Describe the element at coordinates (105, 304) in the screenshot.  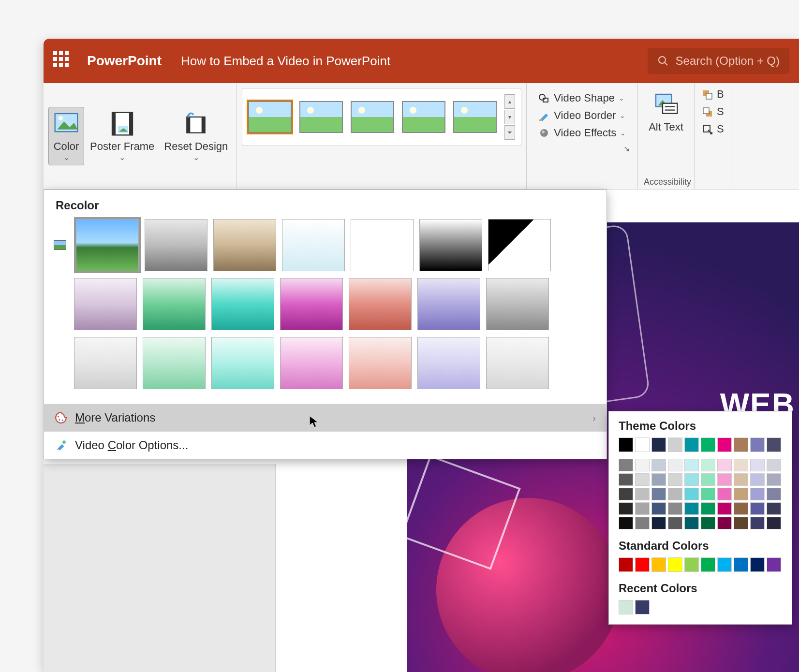
I see `recolor-preset-recolor-lavender` at that location.